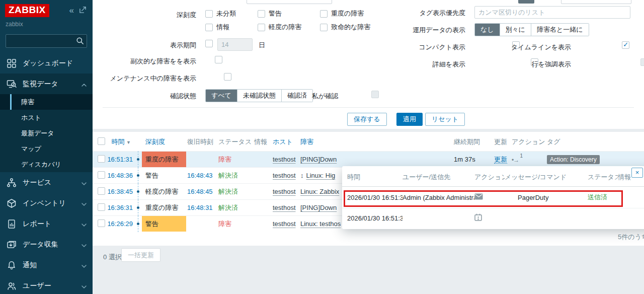 This screenshot has height=294, width=644. What do you see at coordinates (209, 43) in the screenshot?
I see `show-period-checkbox` at bounding box center [209, 43].